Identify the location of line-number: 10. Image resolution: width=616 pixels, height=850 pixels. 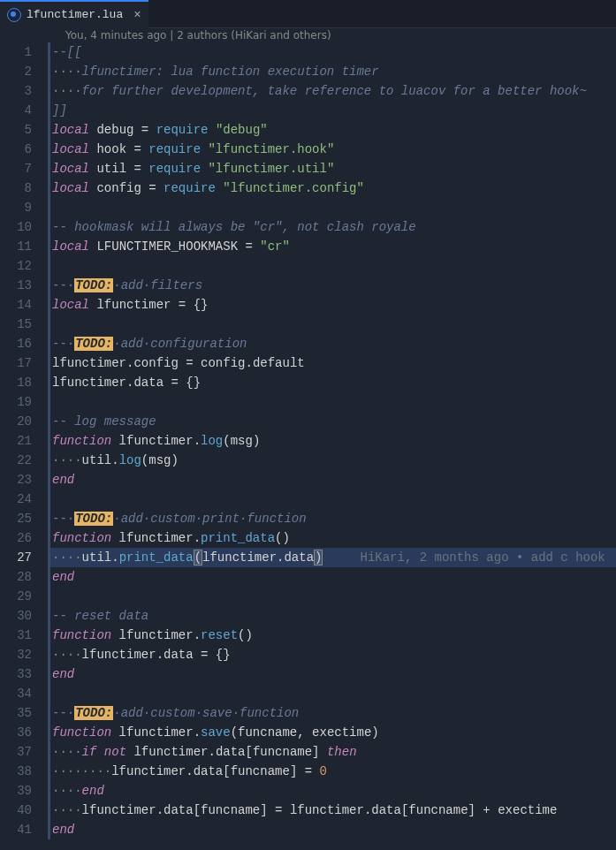
(22, 227).